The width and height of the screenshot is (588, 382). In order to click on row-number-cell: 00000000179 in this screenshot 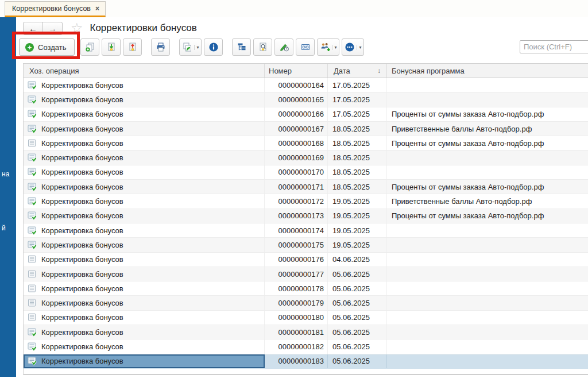, I will do `click(296, 303)`.